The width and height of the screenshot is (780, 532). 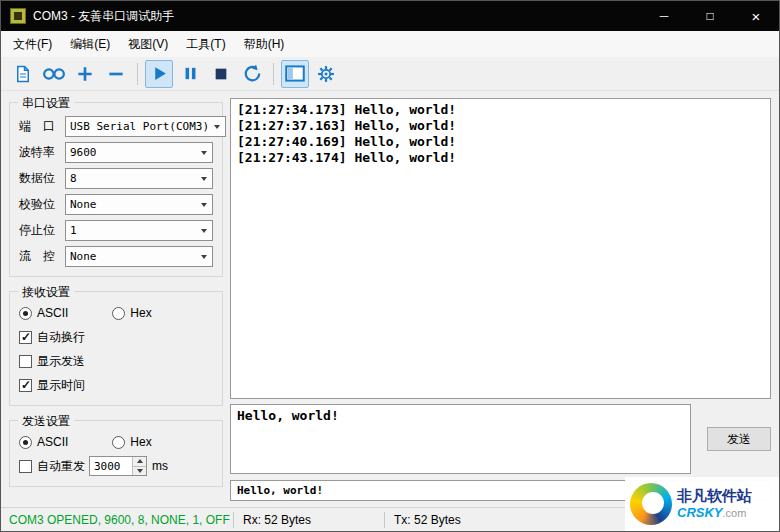 What do you see at coordinates (23, 74) in the screenshot?
I see `new-file-button` at bounding box center [23, 74].